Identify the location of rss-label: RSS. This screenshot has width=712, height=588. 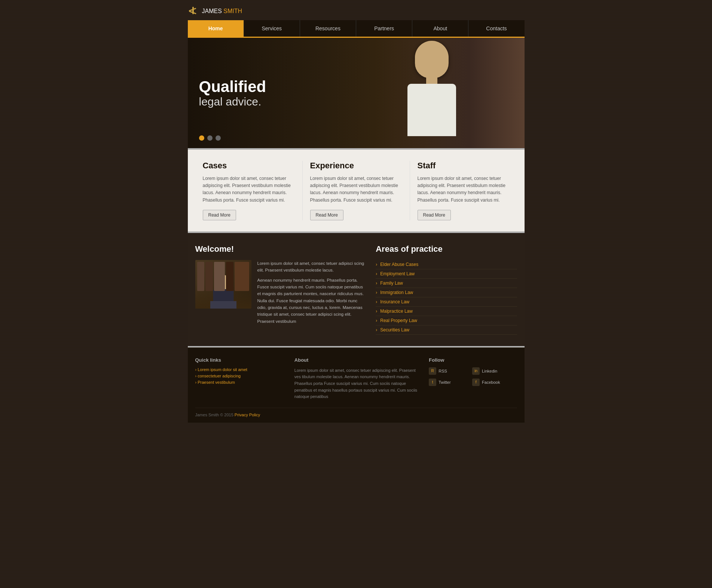
(443, 371).